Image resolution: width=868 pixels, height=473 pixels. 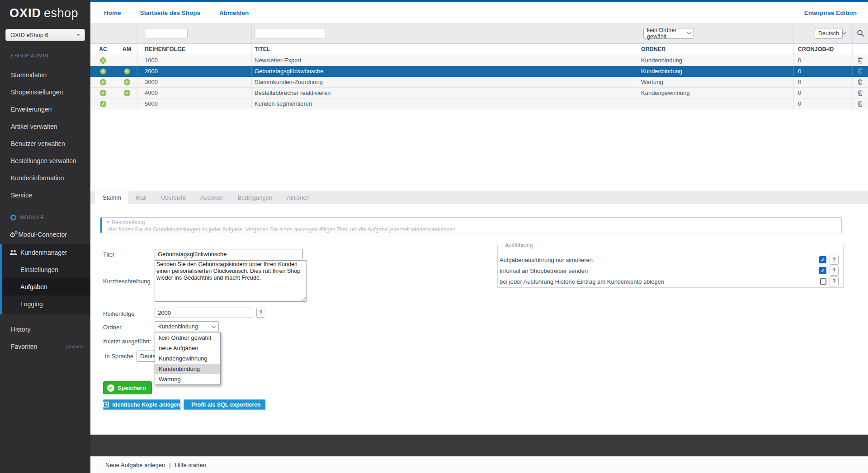 I want to click on cell-ordner: Kundenbindung, so click(x=714, y=61).